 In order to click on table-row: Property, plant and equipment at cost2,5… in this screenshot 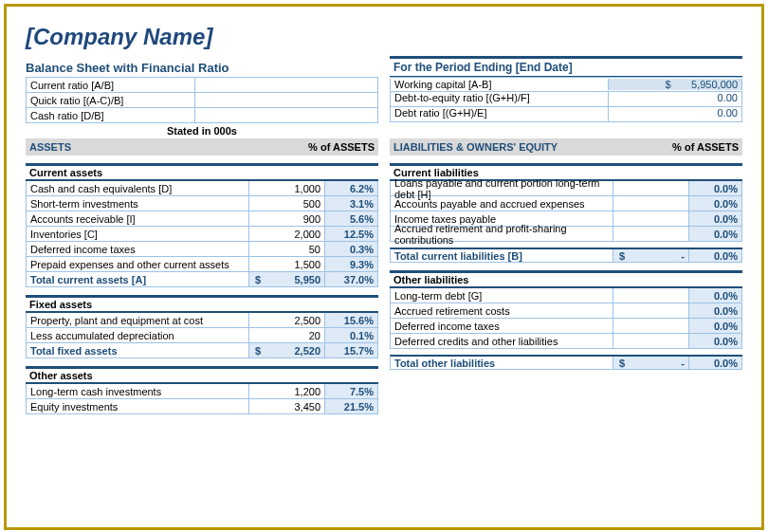, I will do `click(202, 321)`.